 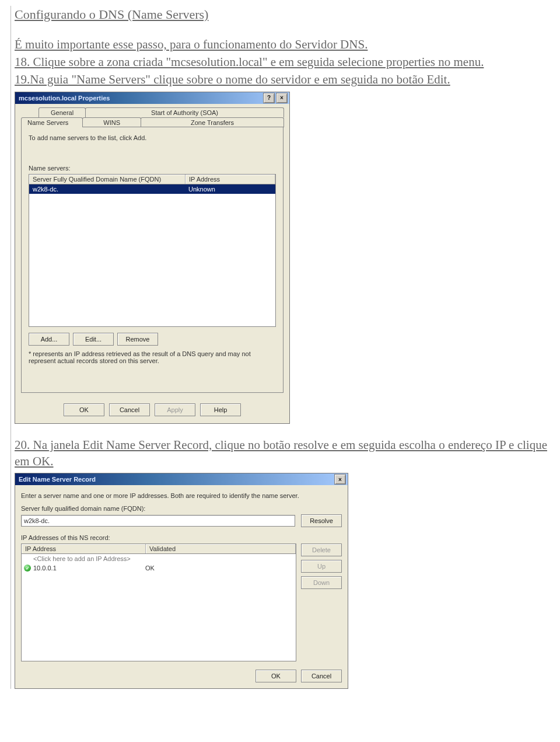 I want to click on tab-soa: Start of Authority (SOA), so click(x=184, y=112).